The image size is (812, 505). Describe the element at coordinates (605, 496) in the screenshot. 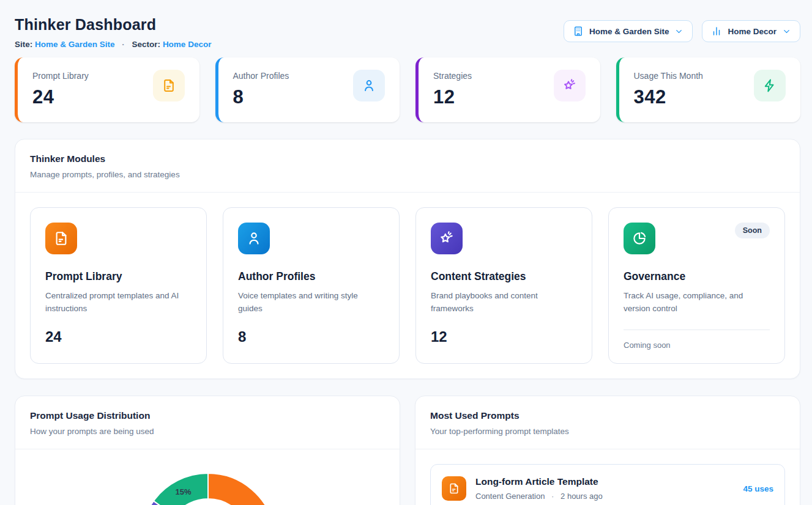

I see `prompt-meta: Content Generation · 2 hours ago` at that location.